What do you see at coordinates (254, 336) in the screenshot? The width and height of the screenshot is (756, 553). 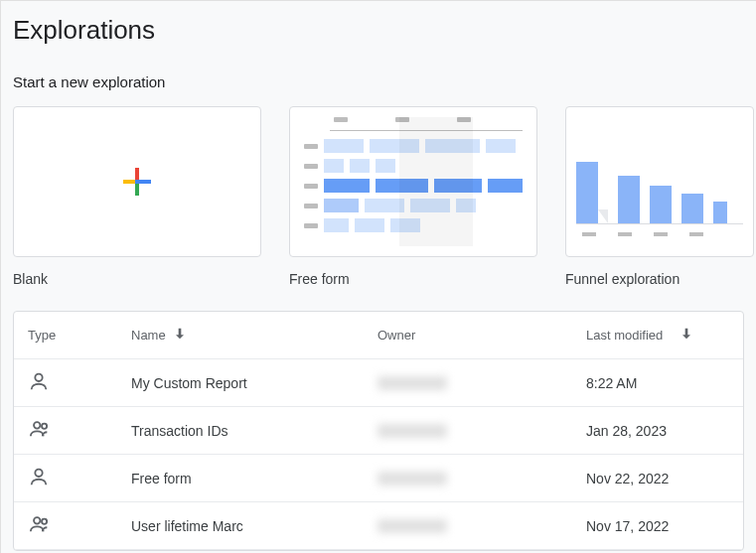 I see `column-header-name: Name` at bounding box center [254, 336].